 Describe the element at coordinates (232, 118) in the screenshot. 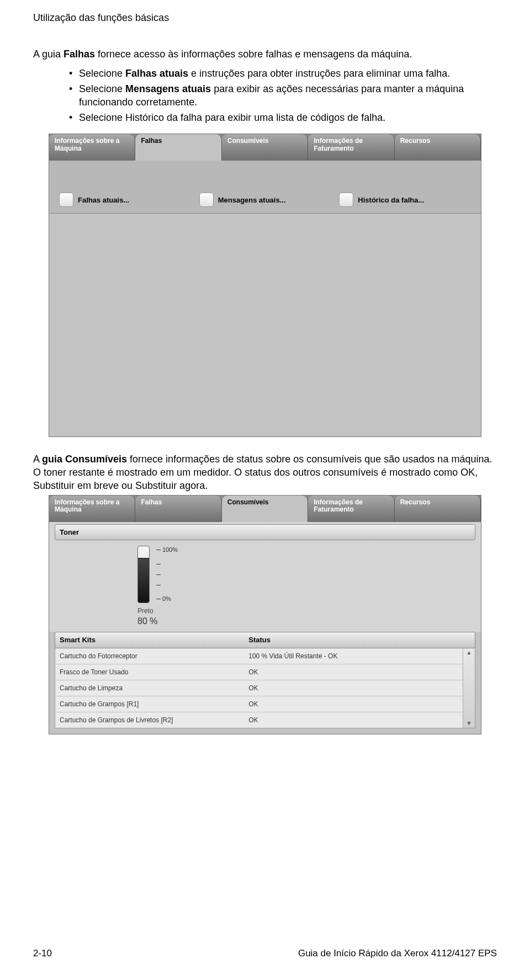

I see `bullet-pre: Selecione Histórico da falha para exibir…` at that location.